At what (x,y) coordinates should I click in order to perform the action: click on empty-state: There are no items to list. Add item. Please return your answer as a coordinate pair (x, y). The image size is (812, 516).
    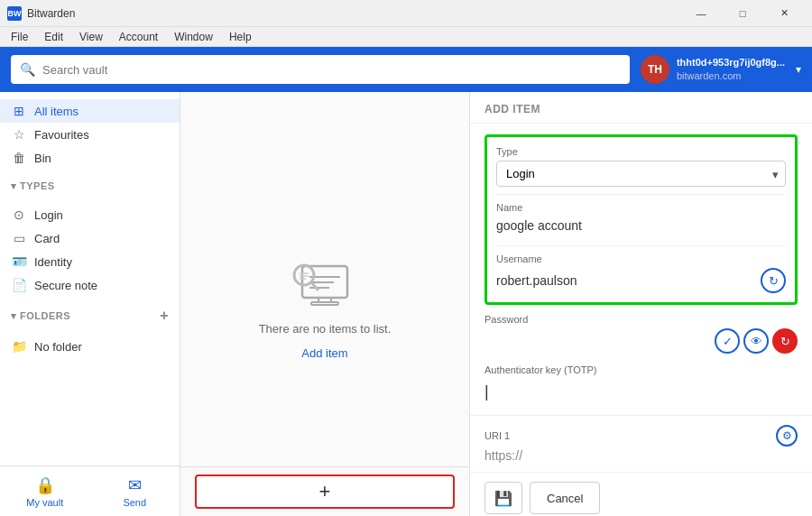
    Looking at the image, I should click on (325, 304).